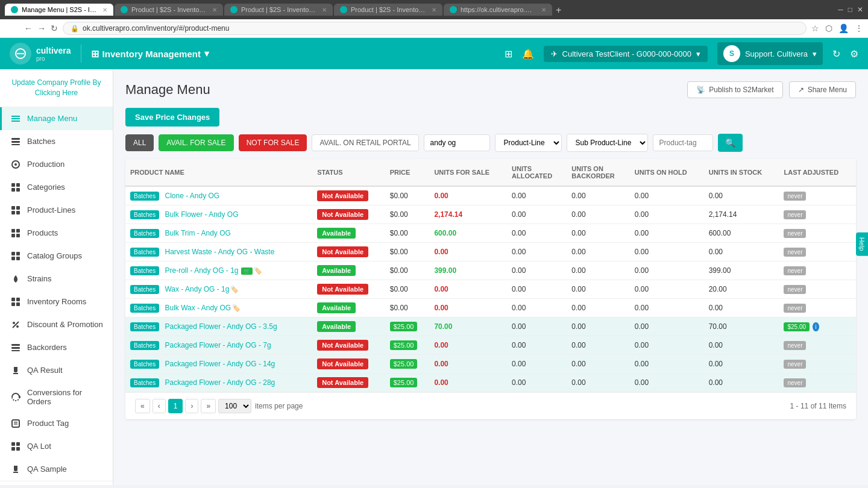  I want to click on help-tab: Help, so click(862, 245).